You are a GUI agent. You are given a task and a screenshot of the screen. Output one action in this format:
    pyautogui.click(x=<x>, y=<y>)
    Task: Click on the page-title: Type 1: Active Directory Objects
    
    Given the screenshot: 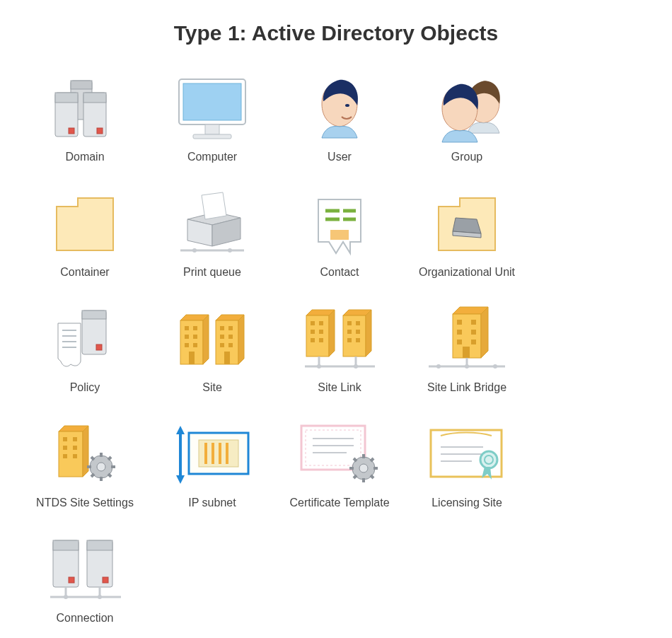 What is the action you would take?
    pyautogui.click(x=336, y=33)
    